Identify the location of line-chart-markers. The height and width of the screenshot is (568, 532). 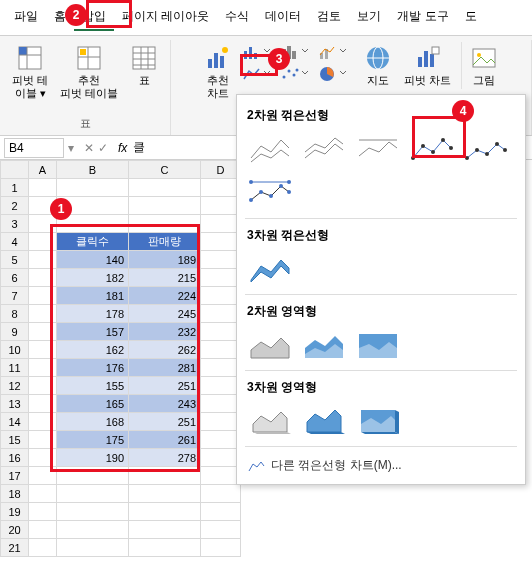
(432, 149).